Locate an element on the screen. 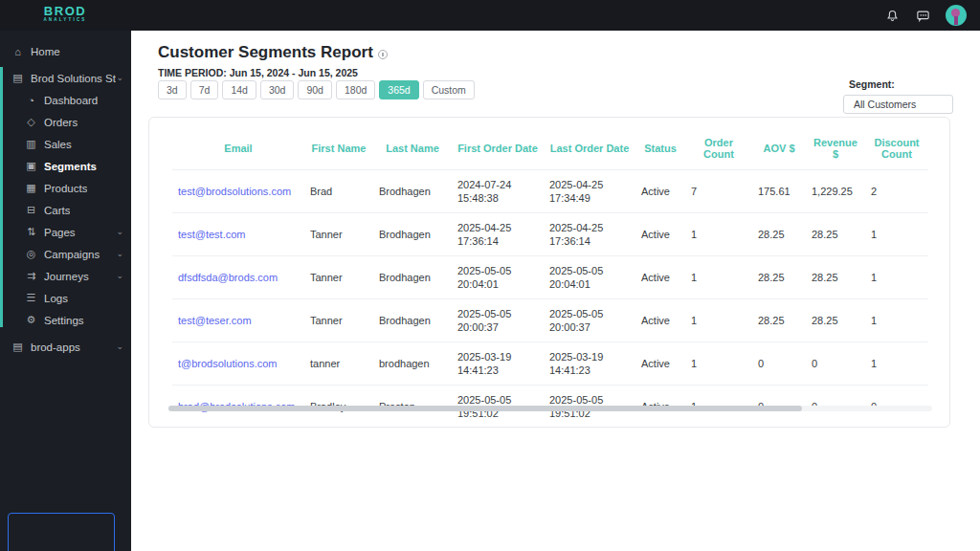 This screenshot has width=980, height=551. range-button-90d: 90d is located at coordinates (315, 90).